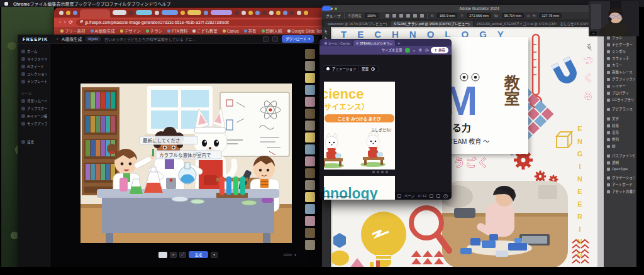  What do you see at coordinates (415, 16) in the screenshot?
I see `align-middle-icon` at bounding box center [415, 16].